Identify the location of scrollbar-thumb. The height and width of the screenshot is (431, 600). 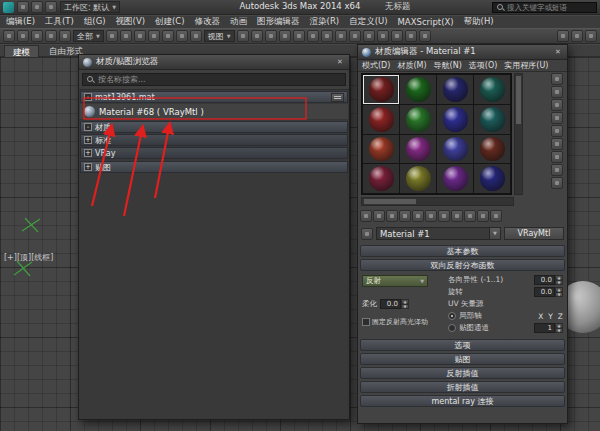
(518, 100).